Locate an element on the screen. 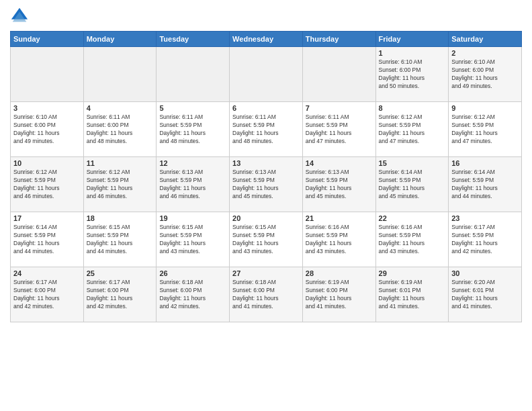  calendar-cell: 2Sunrise: 6:10 AM Sunset: 6:00 PM Daylig… is located at coordinates (485, 75).